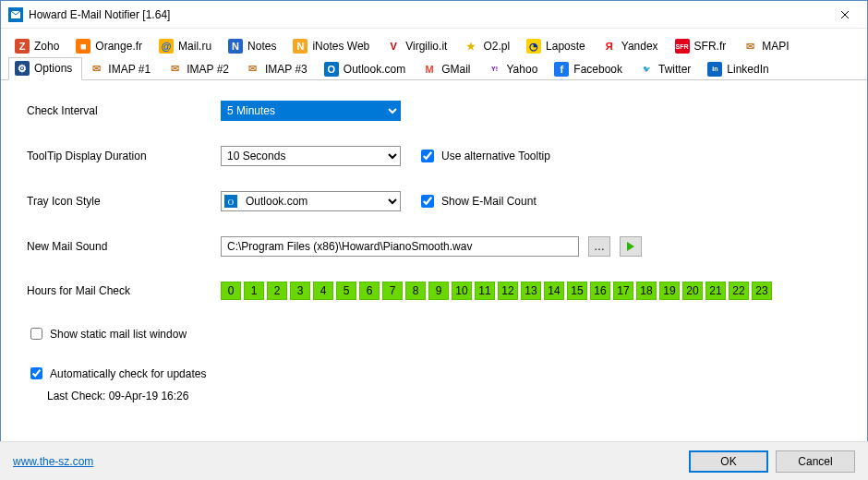 This screenshot has height=480, width=868. What do you see at coordinates (122, 68) in the screenshot?
I see `tab-imap-1: ✉IMAP #1` at bounding box center [122, 68].